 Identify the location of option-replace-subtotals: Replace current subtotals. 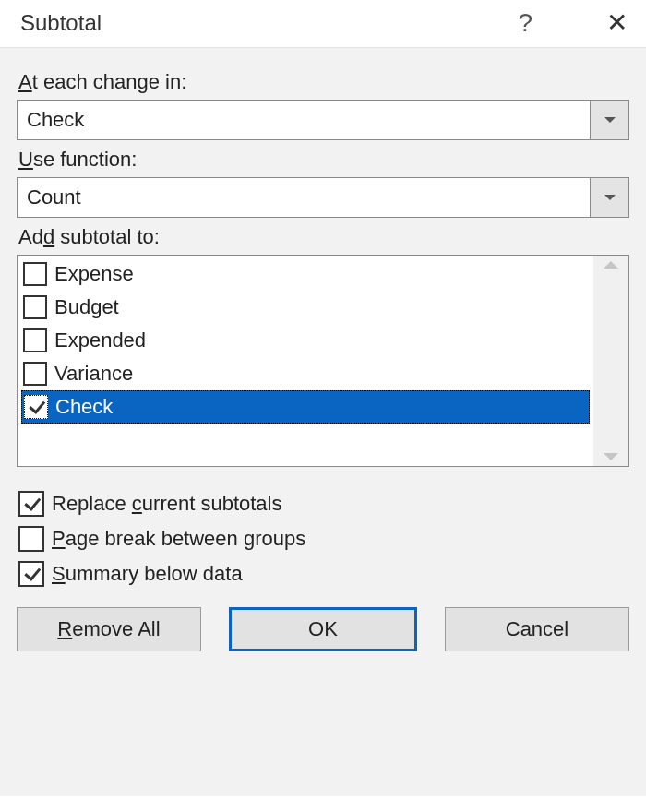
(324, 504).